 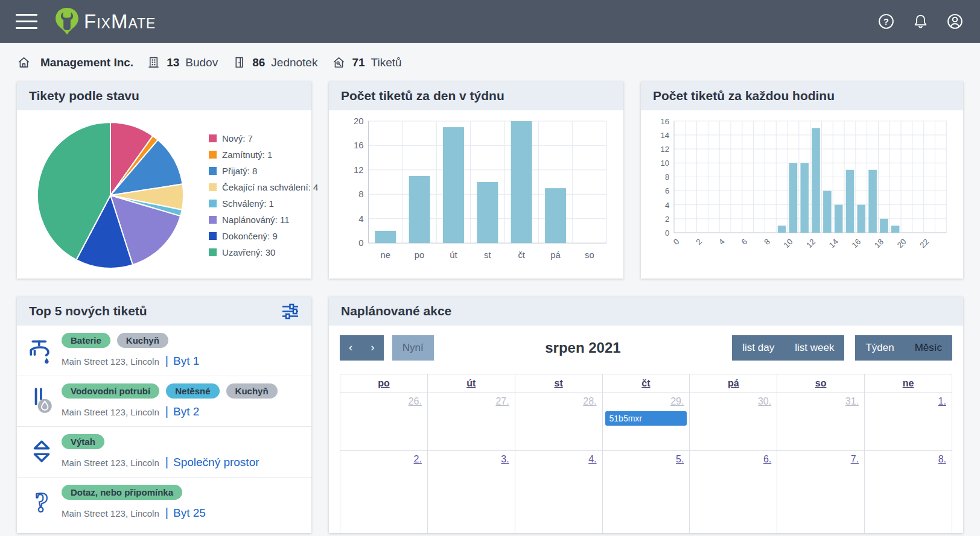 What do you see at coordinates (290, 311) in the screenshot?
I see `filter-button` at bounding box center [290, 311].